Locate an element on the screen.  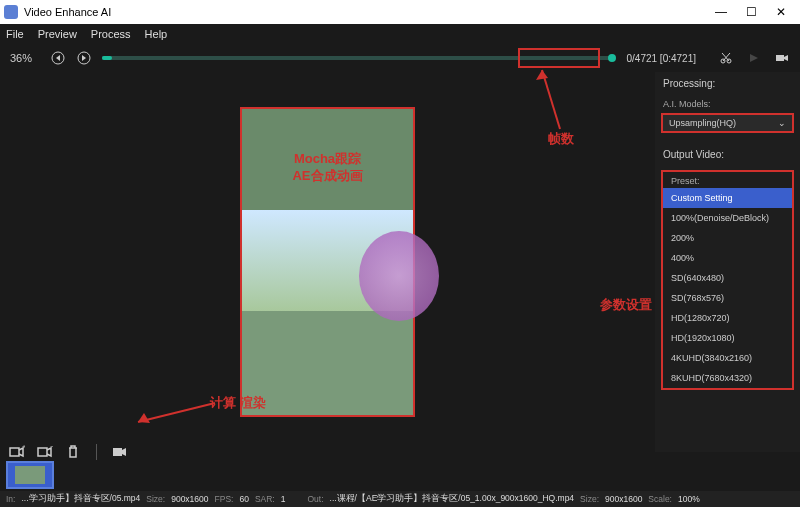
status-bar: In: ...学习助手】抖音专区/05.mp4 Size: 900x1600 F… is located at coordinates (400, 499).